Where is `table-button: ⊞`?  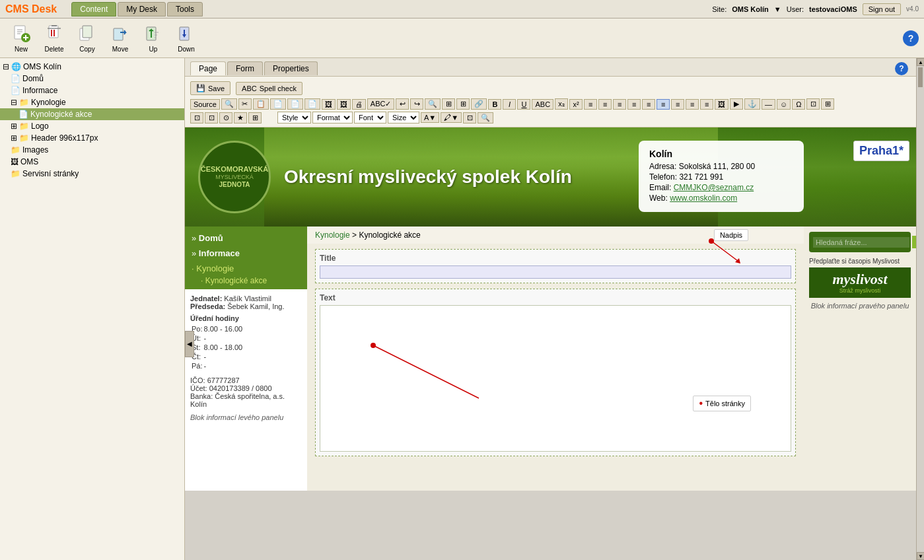 table-button: ⊞ is located at coordinates (463, 104).